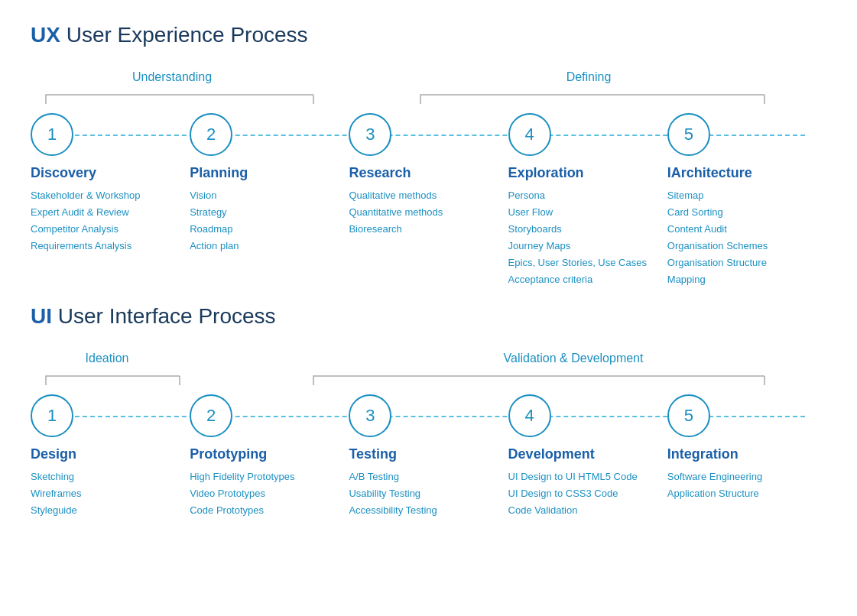 Image resolution: width=857 pixels, height=616 pixels. Describe the element at coordinates (588, 457) in the screenshot. I see `step-4: 4DevelopmentUI Design to UI HTML5 CodeUI…` at that location.